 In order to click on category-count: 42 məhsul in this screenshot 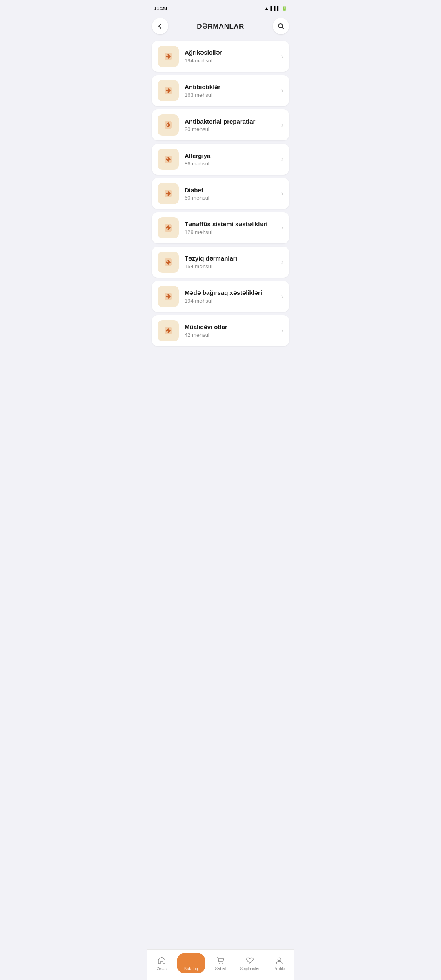, I will do `click(231, 335)`.